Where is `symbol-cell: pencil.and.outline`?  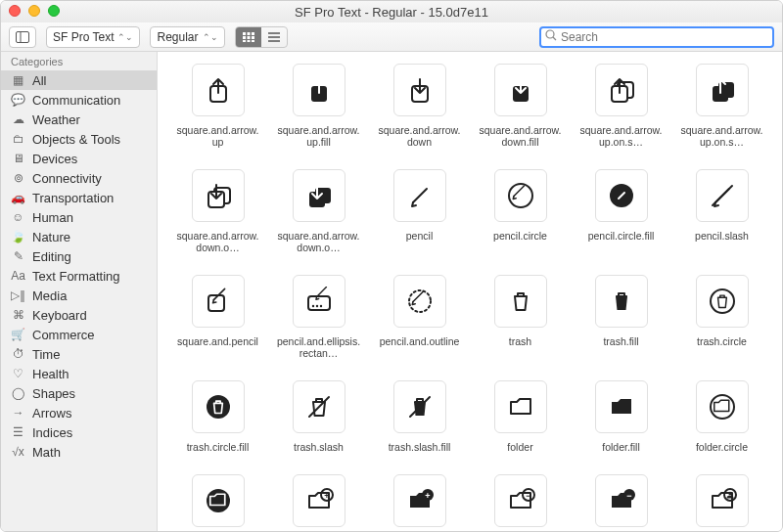
symbol-cell: pencil.and.outline is located at coordinates (419, 317).